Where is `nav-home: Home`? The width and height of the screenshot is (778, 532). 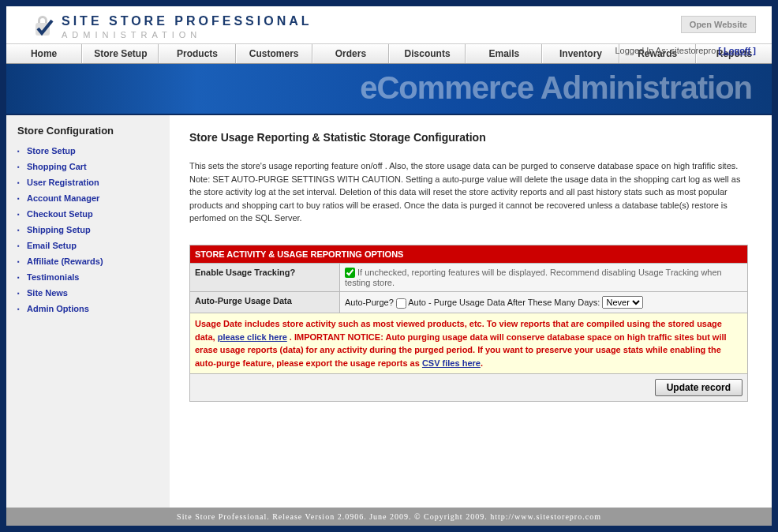
nav-home: Home is located at coordinates (44, 54).